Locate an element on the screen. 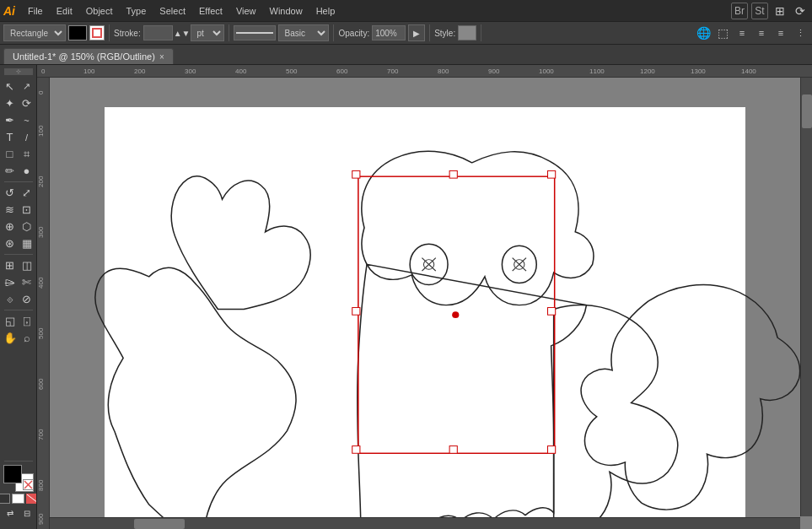 The width and height of the screenshot is (812, 529). fill-color-swatch is located at coordinates (78, 33).